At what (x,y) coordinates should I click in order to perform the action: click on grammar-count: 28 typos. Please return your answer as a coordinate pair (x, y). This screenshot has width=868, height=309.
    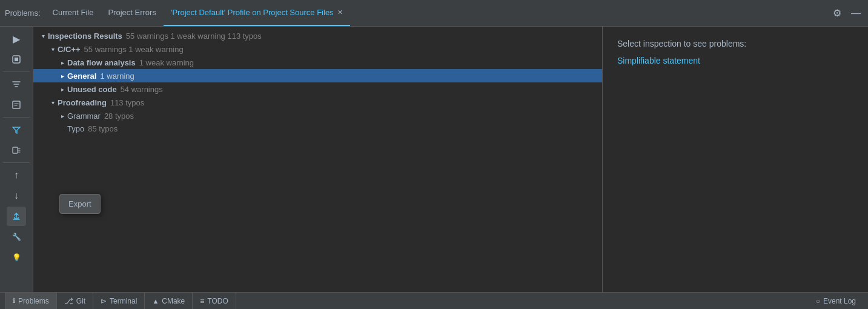
    Looking at the image, I should click on (119, 116).